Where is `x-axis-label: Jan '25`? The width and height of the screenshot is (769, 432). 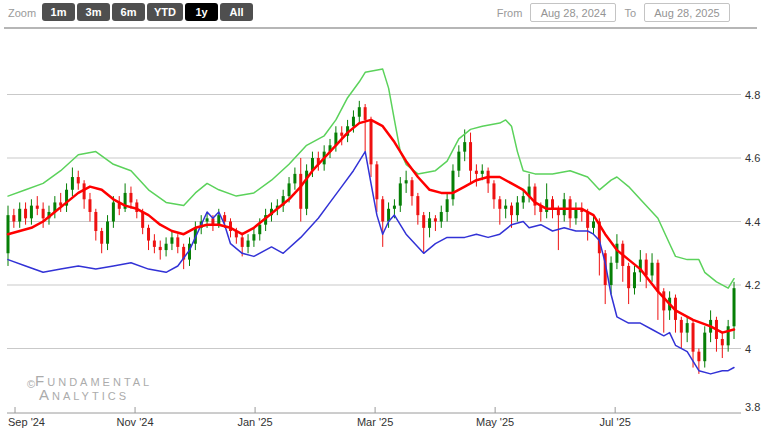
x-axis-label: Jan '25 is located at coordinates (256, 422).